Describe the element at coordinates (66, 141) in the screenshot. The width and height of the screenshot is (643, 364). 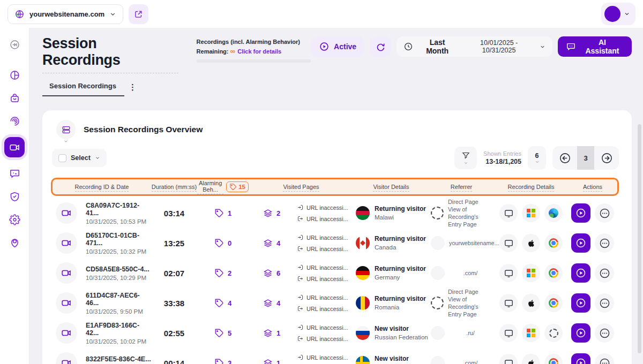
I see `chevron-down-icon` at that location.